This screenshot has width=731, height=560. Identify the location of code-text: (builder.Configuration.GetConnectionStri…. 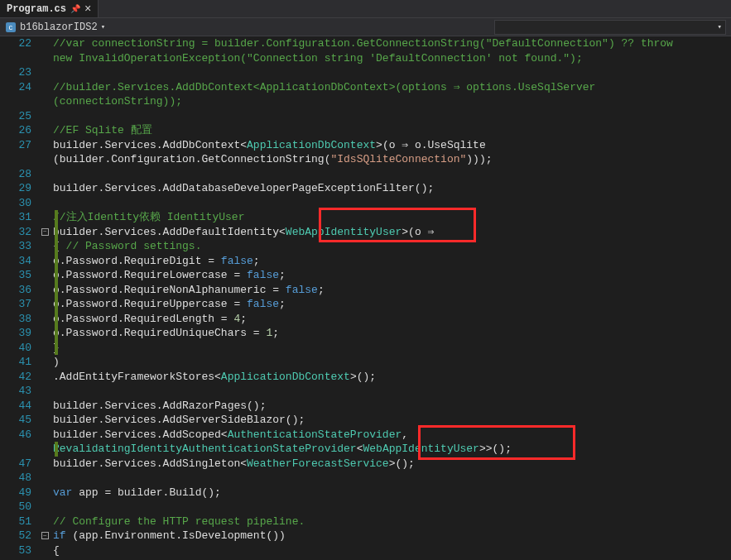
(392, 160).